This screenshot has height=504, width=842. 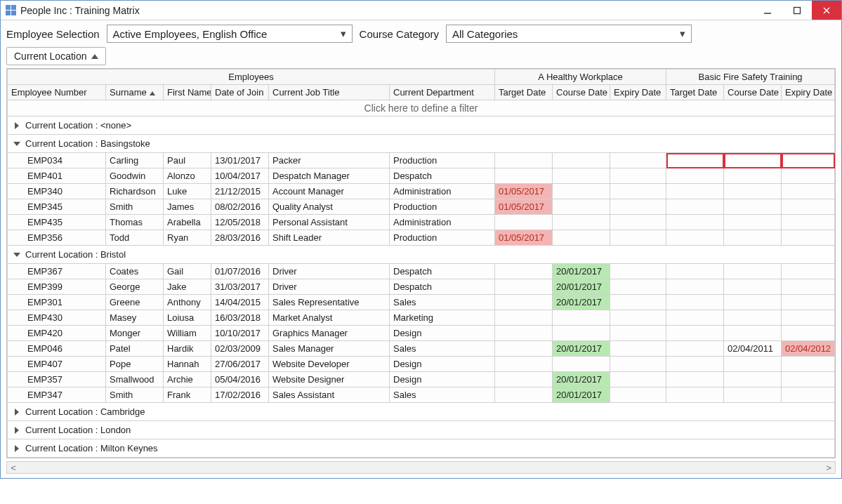 What do you see at coordinates (57, 238) in the screenshot?
I see `cell: EMP356` at bounding box center [57, 238].